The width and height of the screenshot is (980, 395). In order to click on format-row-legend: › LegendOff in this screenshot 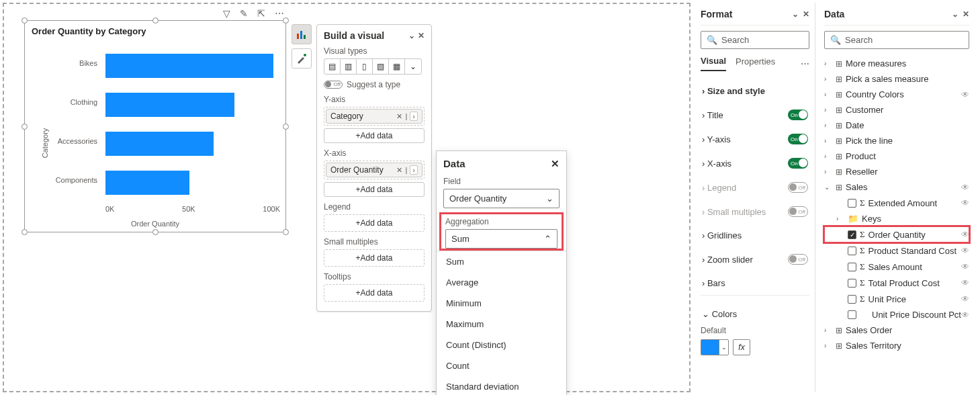, I will do `click(755, 187)`.